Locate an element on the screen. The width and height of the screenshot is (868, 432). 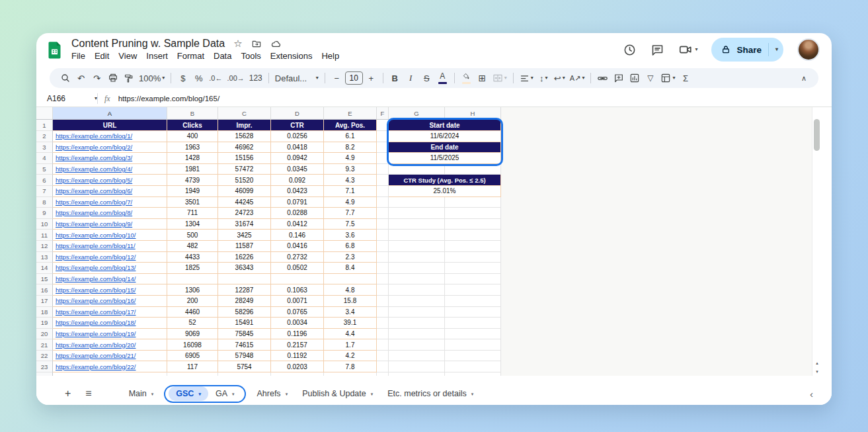
cell-D2: 0.0256 is located at coordinates (297, 136).